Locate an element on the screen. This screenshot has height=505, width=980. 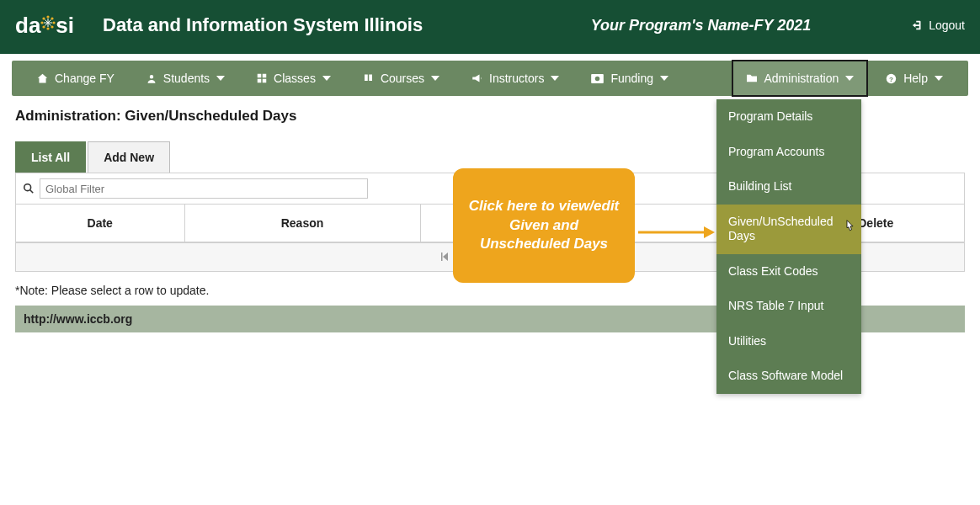
menu-utilities: Utilities is located at coordinates (789, 328).